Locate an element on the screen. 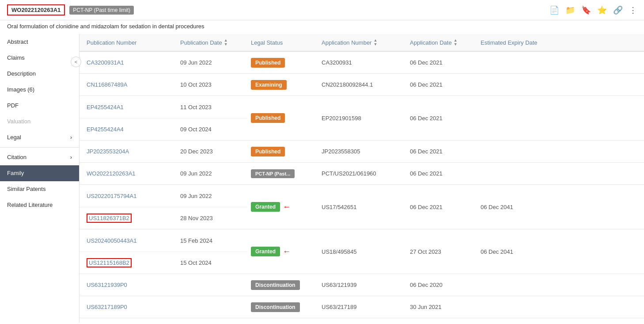  legal-status-badge: Examining is located at coordinates (269, 85).